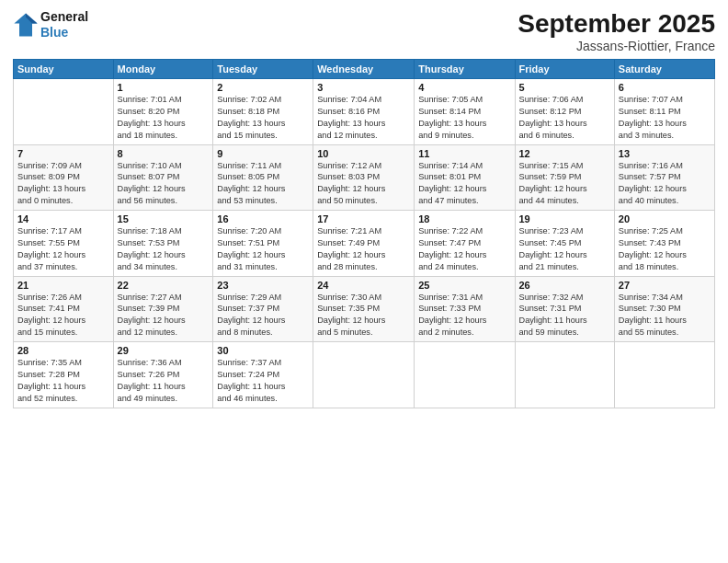  I want to click on calendar-cell: 1Sunrise: 7:01 AM Sunset: 8:20 PM Daylig…, so click(164, 112).